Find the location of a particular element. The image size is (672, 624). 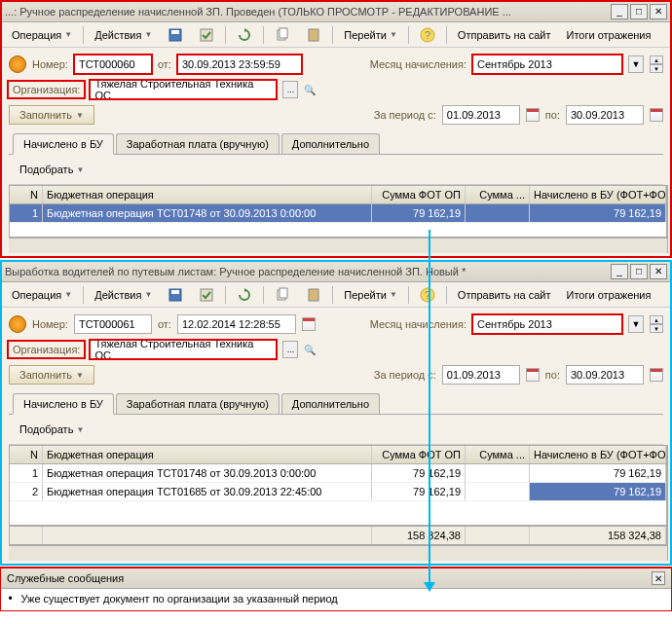

globe-icon is located at coordinates (18, 64).